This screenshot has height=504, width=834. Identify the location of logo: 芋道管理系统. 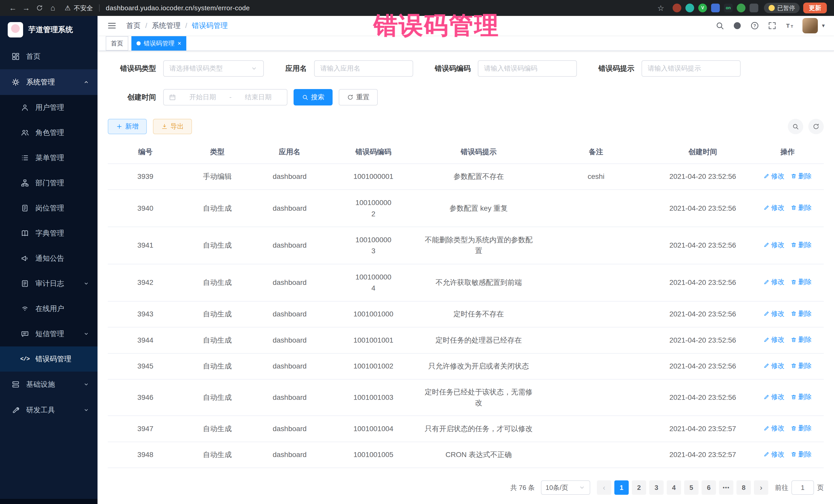
(49, 30).